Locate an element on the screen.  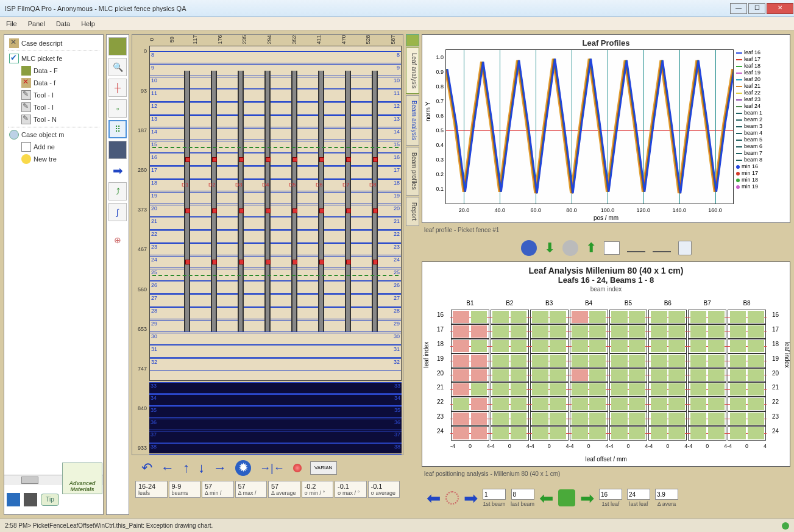
maximize-button: ☐ is located at coordinates (757, 9).